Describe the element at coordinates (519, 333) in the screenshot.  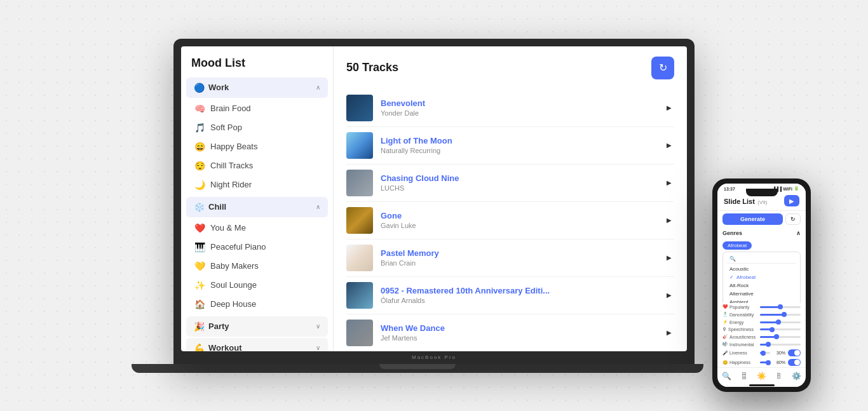
I see `track-info-7: When We Dance Jef Martens` at that location.